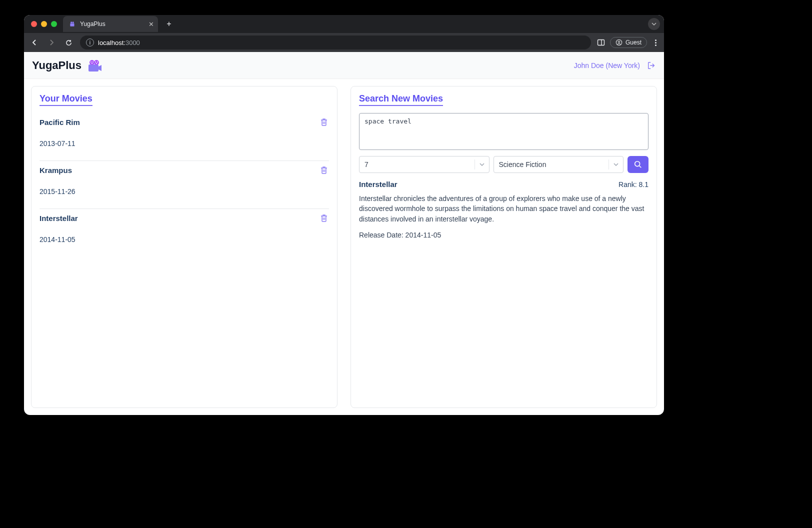 This screenshot has height=528, width=812. Describe the element at coordinates (133, 43) in the screenshot. I see `url-port: 3000` at that location.